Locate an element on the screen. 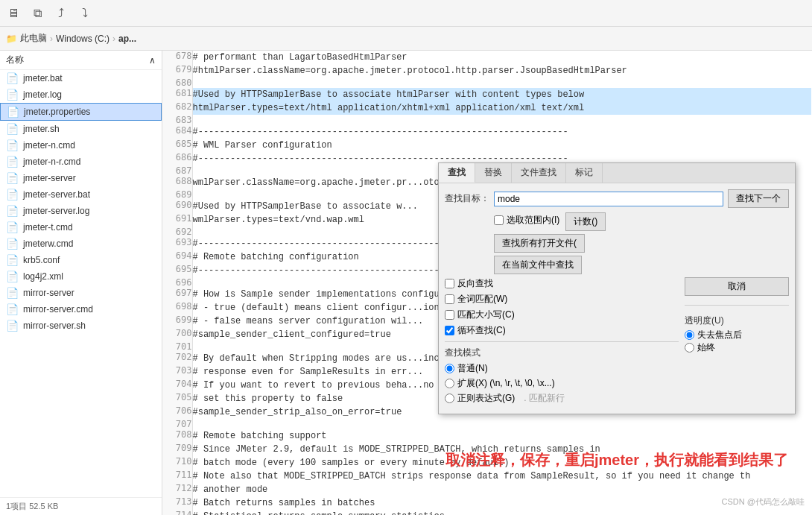  table-row: 707 is located at coordinates (487, 424).